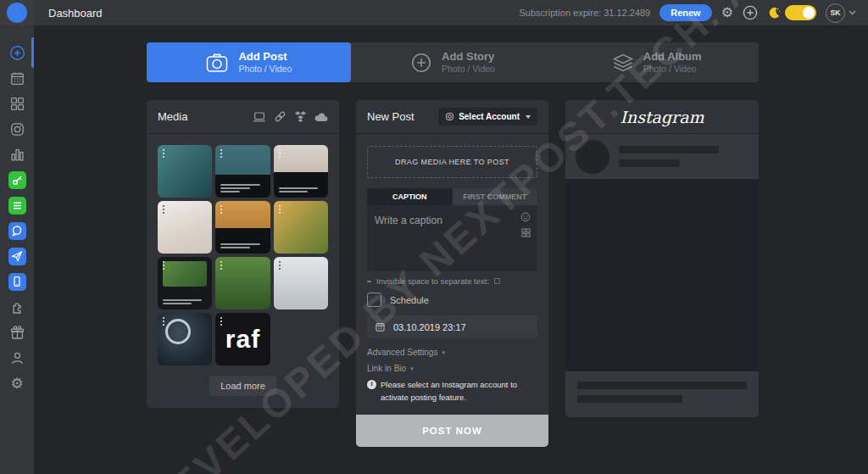 This screenshot has width=868, height=474. I want to click on moon-icon, so click(774, 13).